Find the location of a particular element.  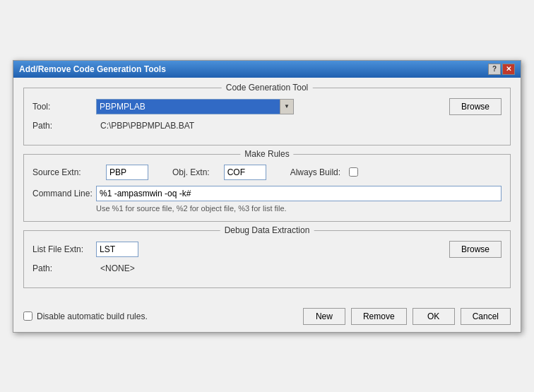

cancel-button: Cancel is located at coordinates (486, 316).